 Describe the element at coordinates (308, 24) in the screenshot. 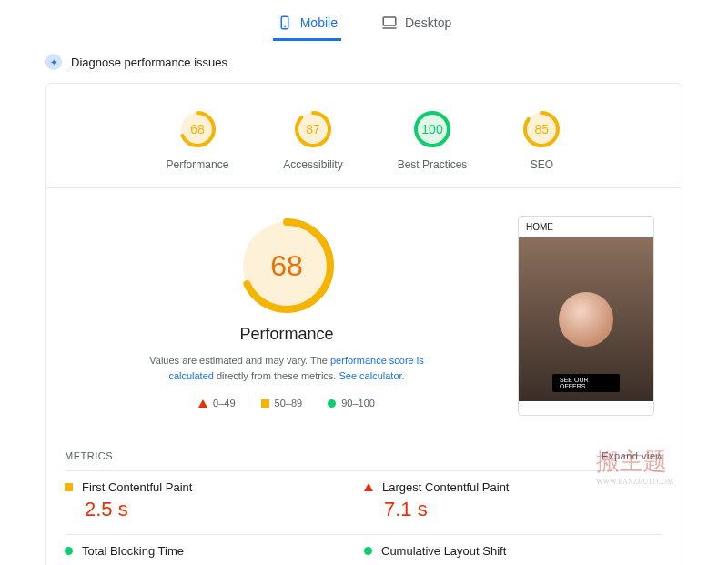

I see `tab-mobile: Mobile` at that location.